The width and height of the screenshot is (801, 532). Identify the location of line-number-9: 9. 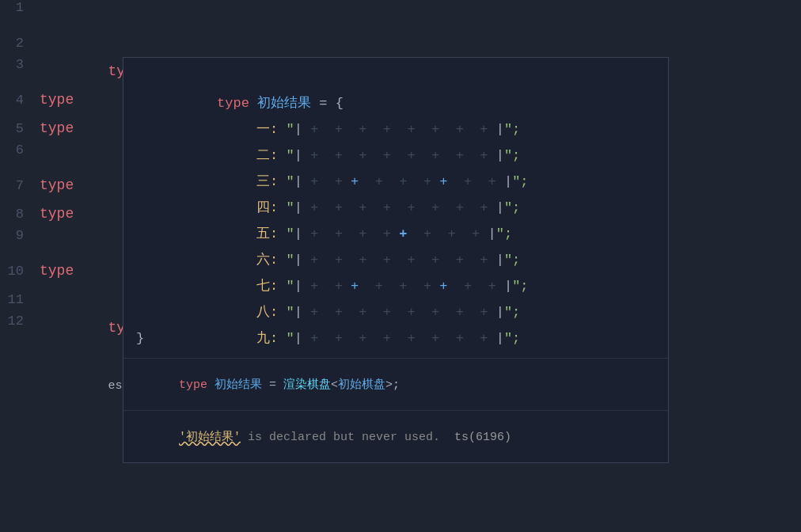
(20, 236).